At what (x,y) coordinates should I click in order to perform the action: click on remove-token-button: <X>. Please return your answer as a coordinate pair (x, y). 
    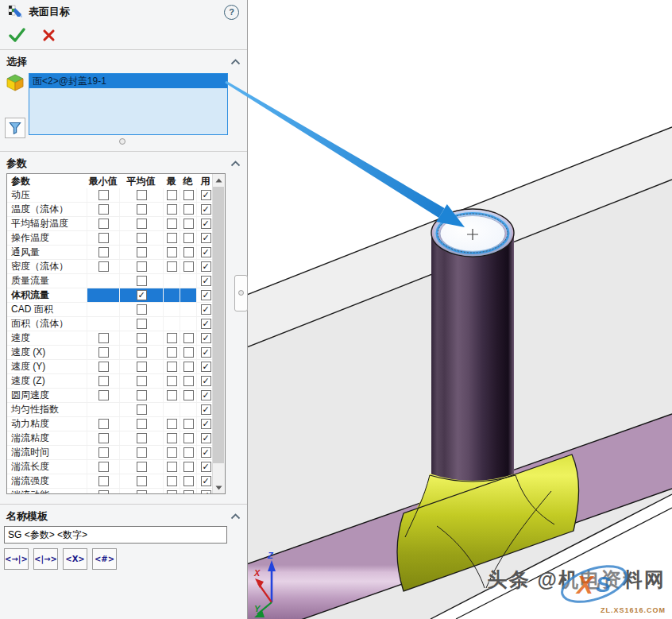
    Looking at the image, I should click on (75, 559).